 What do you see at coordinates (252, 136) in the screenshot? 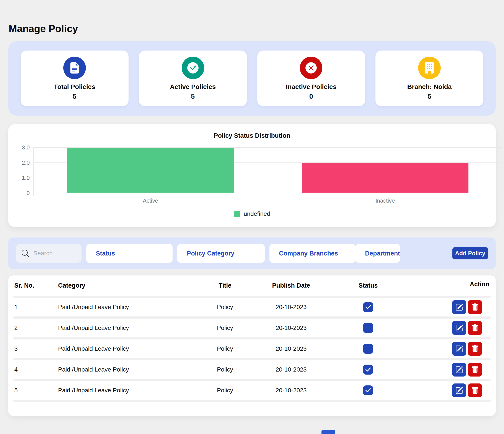
I see `chart-title: Policy Status Distribution` at bounding box center [252, 136].